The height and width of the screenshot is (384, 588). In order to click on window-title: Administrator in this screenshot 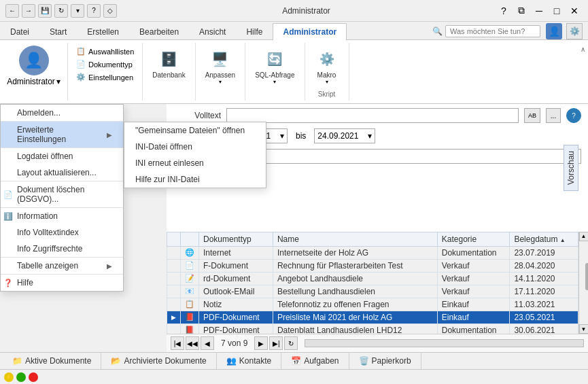, I will do `click(306, 11)`.